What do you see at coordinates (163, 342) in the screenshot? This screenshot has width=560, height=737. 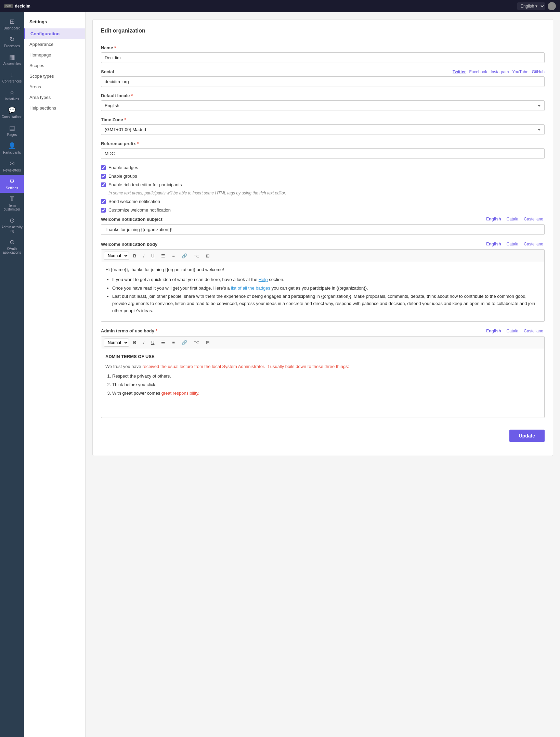 I see `admin-unordered-list-button: ☰` at bounding box center [163, 342].